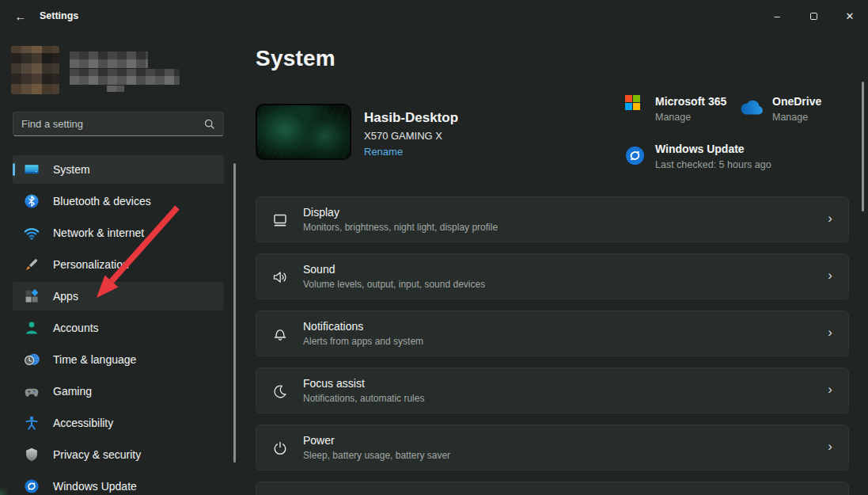  I want to click on back-arrow-icon: ←, so click(21, 16).